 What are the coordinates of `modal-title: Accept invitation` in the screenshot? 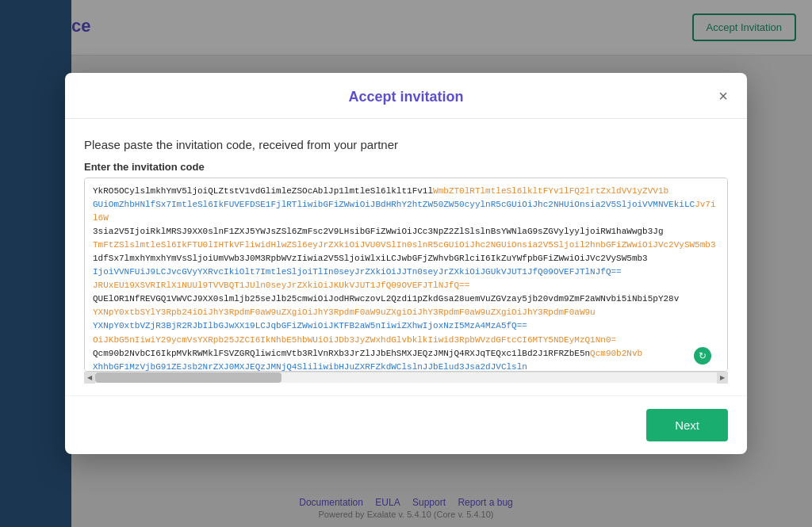 It's located at (406, 97).